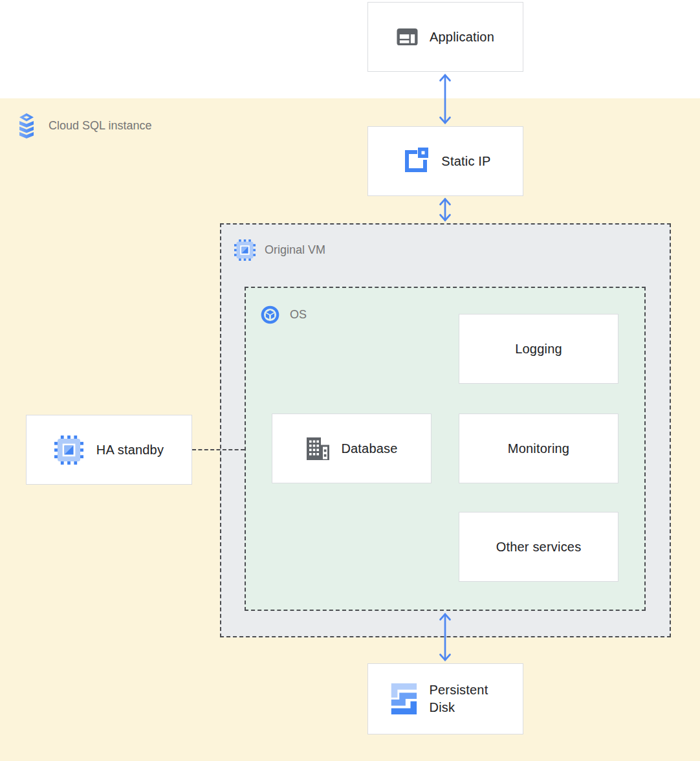 This screenshot has width=700, height=761. Describe the element at coordinates (538, 349) in the screenshot. I see `node-logging: Logging` at that location.